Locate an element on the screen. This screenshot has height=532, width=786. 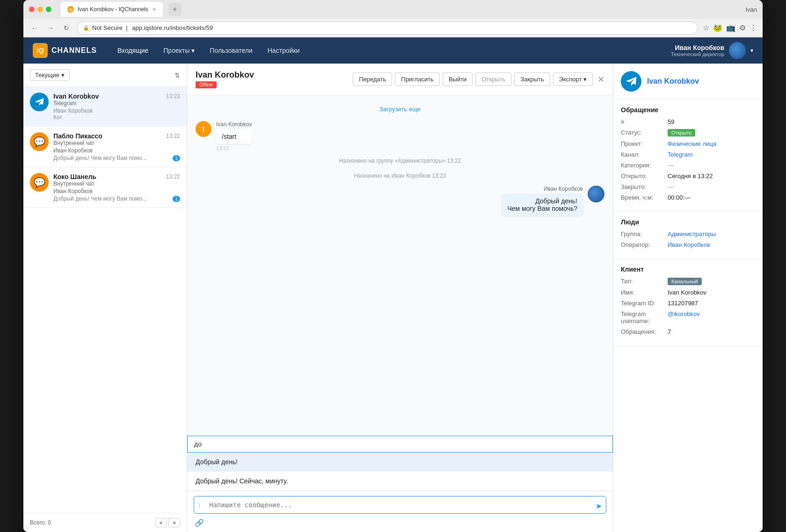
minimize-window-button is located at coordinates (40, 9).